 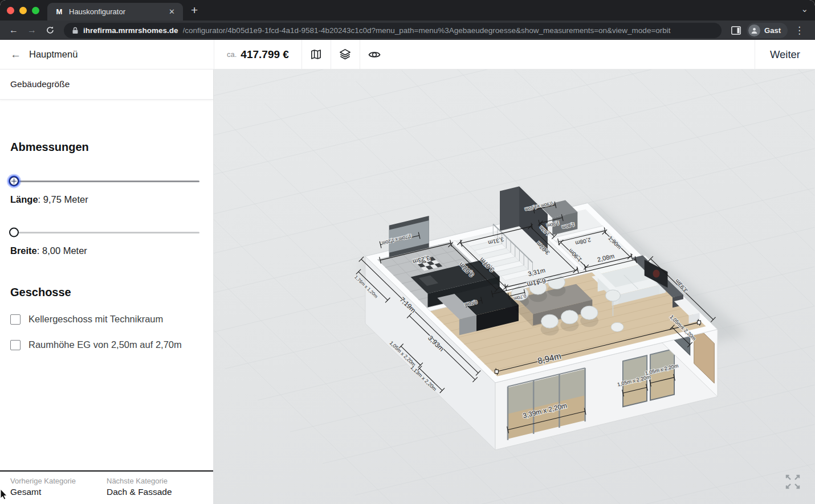 What do you see at coordinates (23, 10) in the screenshot?
I see `minimize-window-button` at bounding box center [23, 10].